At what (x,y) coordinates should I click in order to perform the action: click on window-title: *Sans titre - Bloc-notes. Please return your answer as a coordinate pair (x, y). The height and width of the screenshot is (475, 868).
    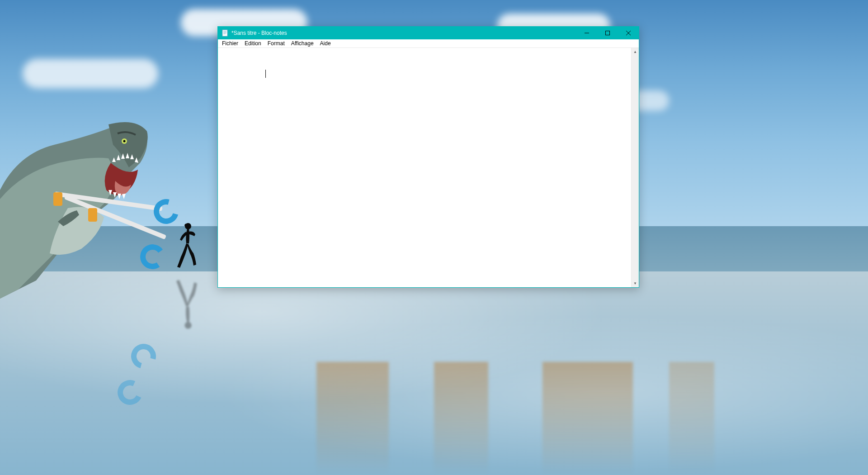
    Looking at the image, I should click on (259, 33).